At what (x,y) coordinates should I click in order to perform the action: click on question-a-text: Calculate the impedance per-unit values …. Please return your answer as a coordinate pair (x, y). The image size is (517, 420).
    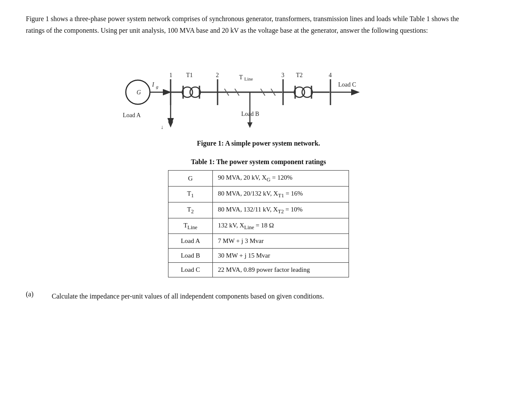
    Looking at the image, I should click on (188, 296).